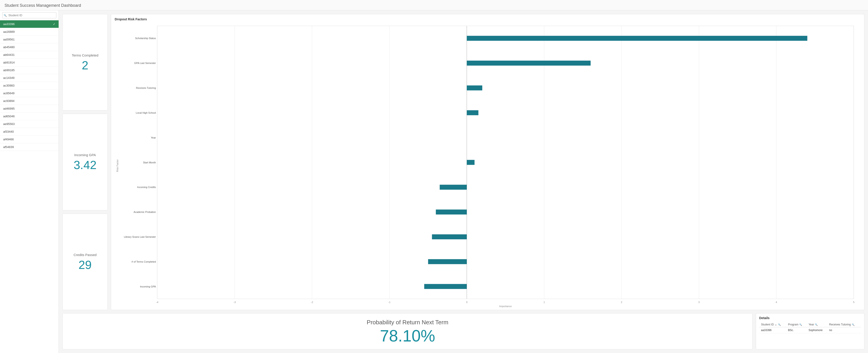 Image resolution: width=868 pixels, height=353 pixels. What do you see at coordinates (85, 155) in the screenshot?
I see `incoming-gpa-label: Incoming GPA` at bounding box center [85, 155].